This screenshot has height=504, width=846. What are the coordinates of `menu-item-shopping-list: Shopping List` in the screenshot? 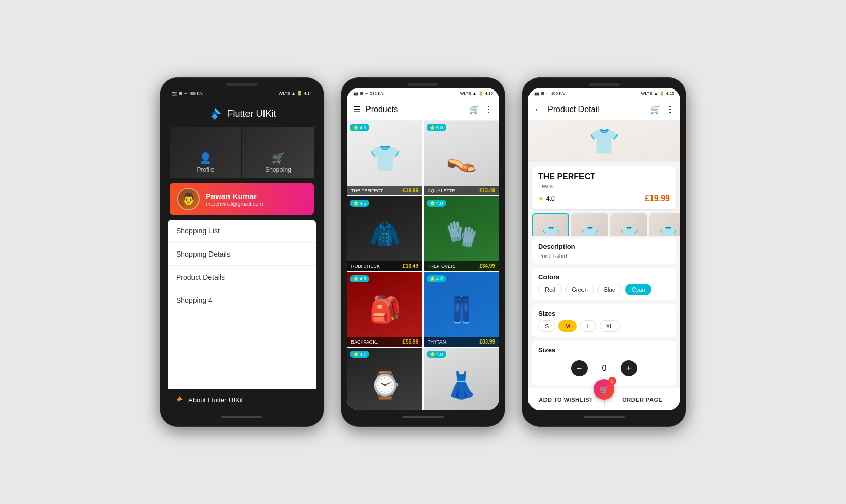 It's located at (242, 231).